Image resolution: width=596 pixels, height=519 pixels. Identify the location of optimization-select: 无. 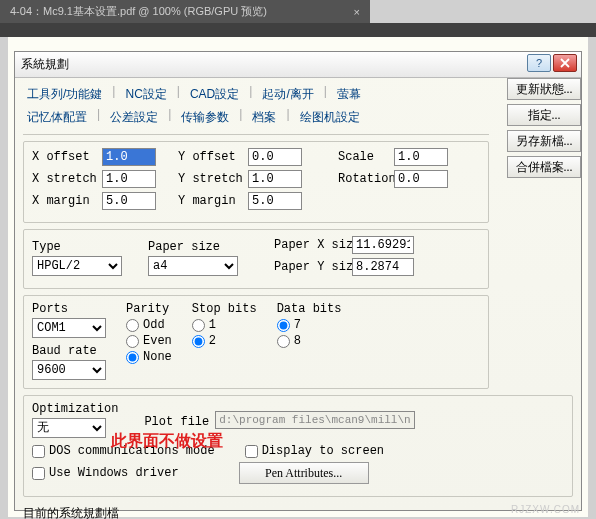
(69, 428).